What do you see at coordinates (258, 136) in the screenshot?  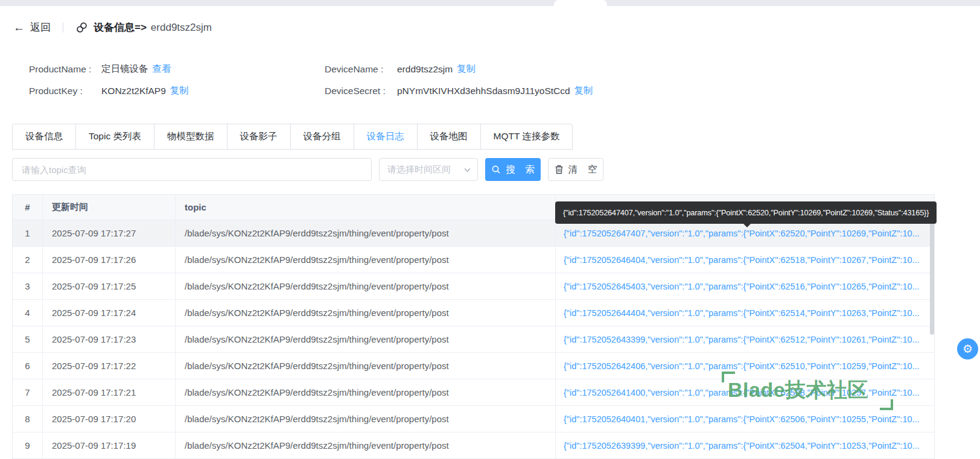 I see `tab-3: 设备影子` at bounding box center [258, 136].